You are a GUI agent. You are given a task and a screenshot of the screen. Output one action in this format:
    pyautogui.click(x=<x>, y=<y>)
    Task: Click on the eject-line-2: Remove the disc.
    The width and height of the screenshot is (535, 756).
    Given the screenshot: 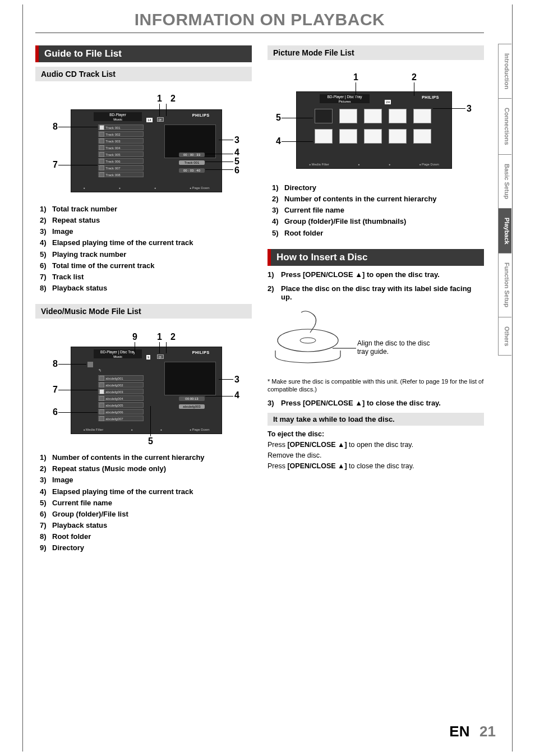 What is the action you would take?
    pyautogui.click(x=376, y=455)
    